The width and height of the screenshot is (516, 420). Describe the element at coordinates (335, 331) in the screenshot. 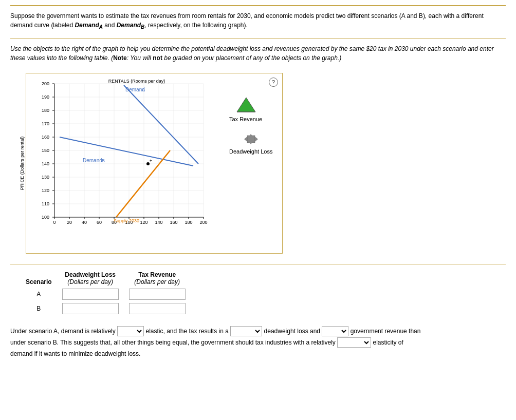

I see `revenue-dropdown: more less` at that location.